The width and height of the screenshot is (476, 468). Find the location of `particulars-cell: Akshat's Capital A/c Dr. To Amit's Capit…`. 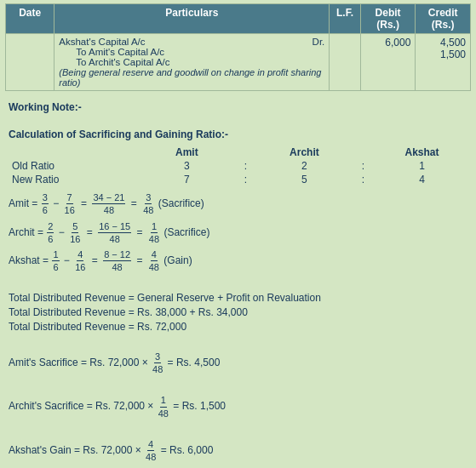

particulars-cell: Akshat's Capital A/c Dr. To Amit's Capit… is located at coordinates (192, 63).